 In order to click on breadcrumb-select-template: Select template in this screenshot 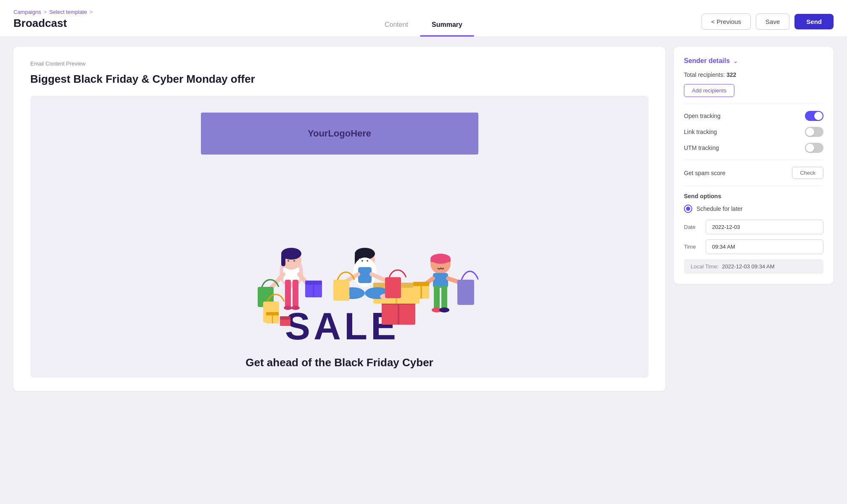, I will do `click(68, 12)`.